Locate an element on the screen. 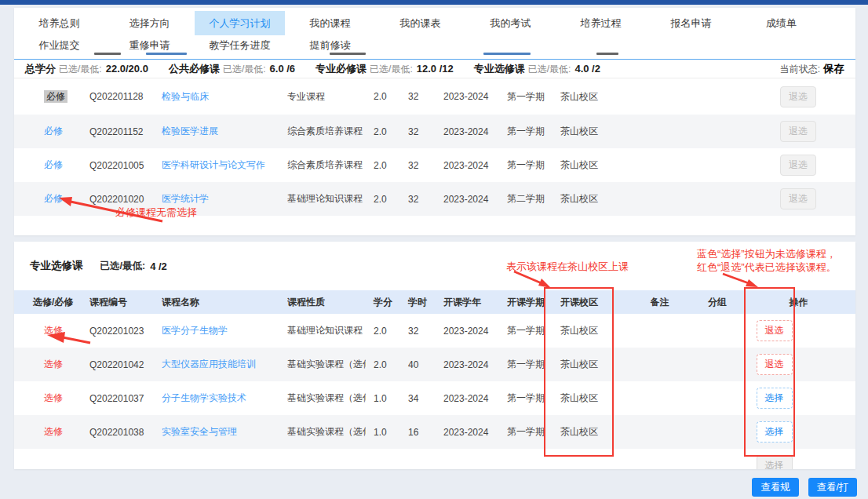  tab-training-rules: 培养总则 is located at coordinates (60, 24).